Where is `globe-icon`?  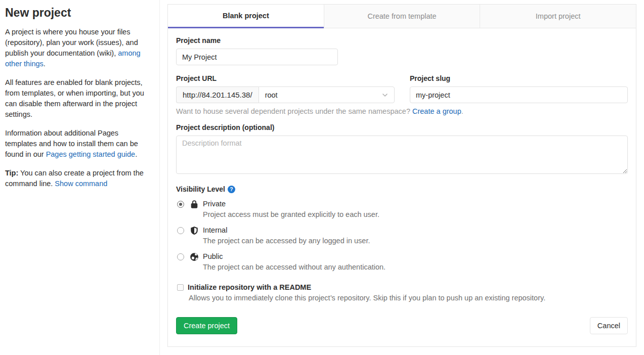 globe-icon is located at coordinates (194, 257).